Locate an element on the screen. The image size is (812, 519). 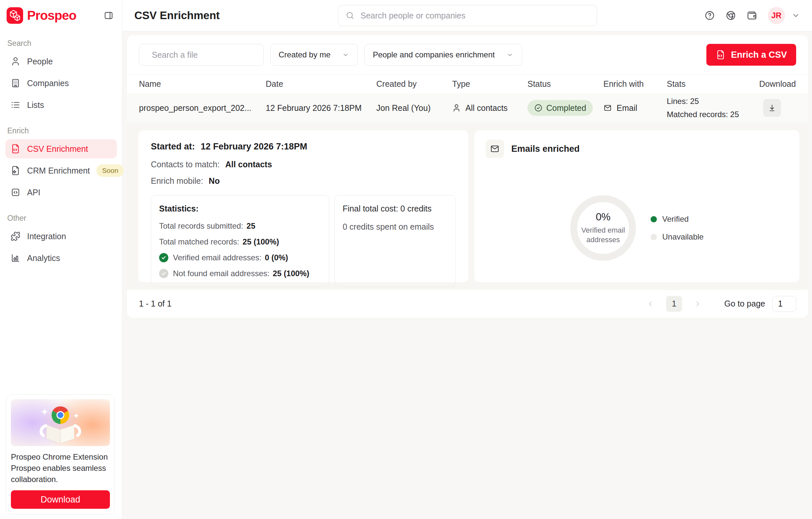
cost-card: Final total cost: 0 credits 0 credits sp… is located at coordinates (395, 241).